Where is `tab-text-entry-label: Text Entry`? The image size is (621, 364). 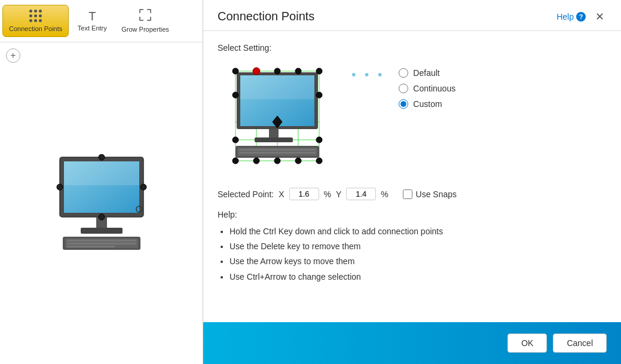
tab-text-entry-label: Text Entry is located at coordinates (92, 29).